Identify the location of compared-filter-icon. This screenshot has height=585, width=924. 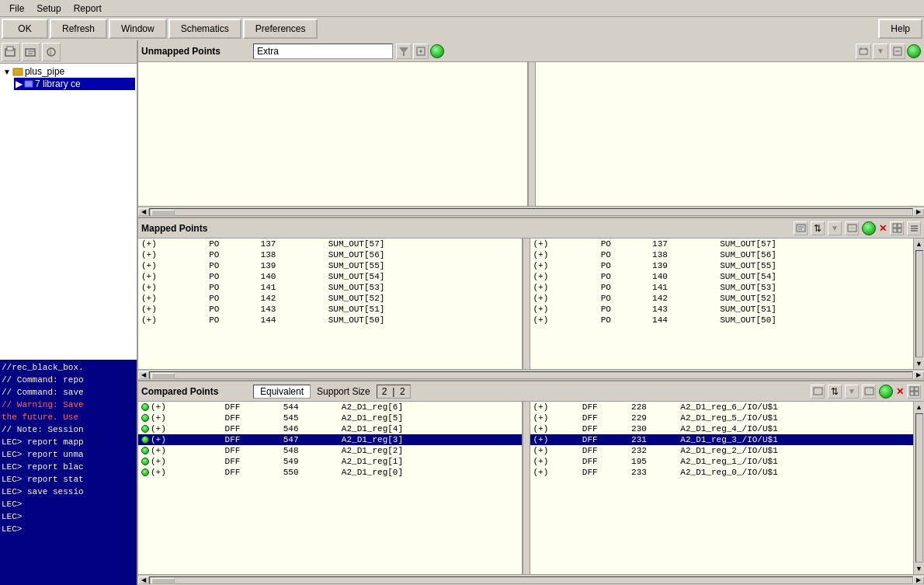
(852, 392).